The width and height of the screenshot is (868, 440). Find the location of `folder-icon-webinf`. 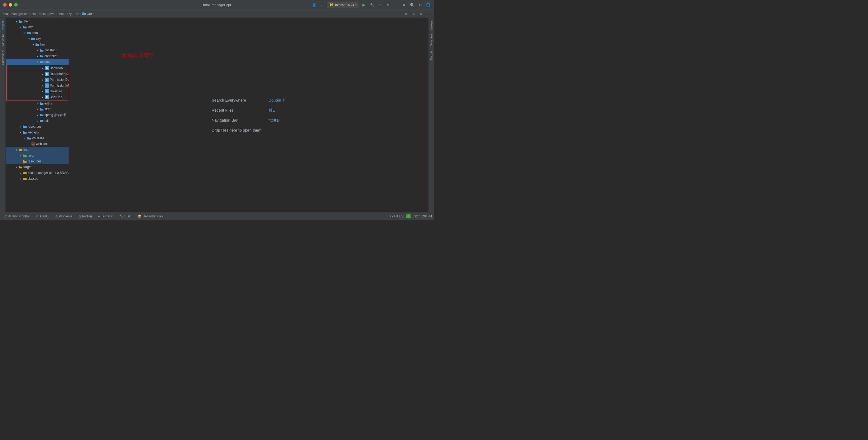

folder-icon-webinf is located at coordinates (29, 138).